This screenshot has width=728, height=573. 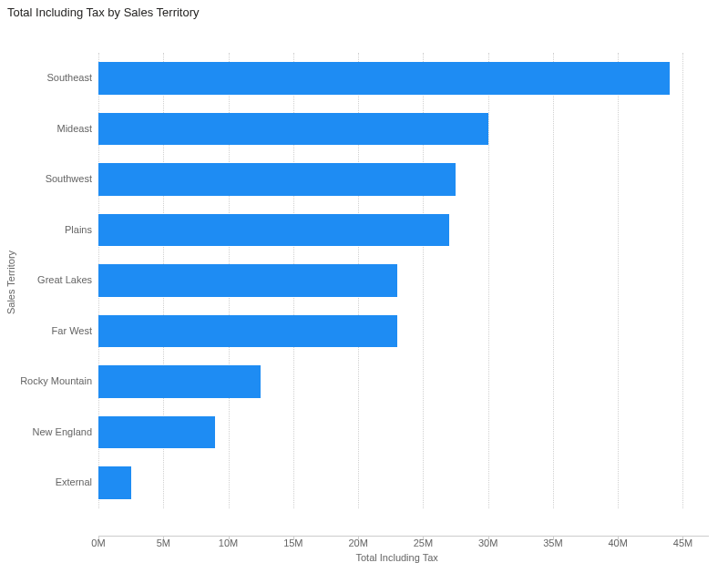 I want to click on x-tick-label: 10M, so click(x=228, y=543).